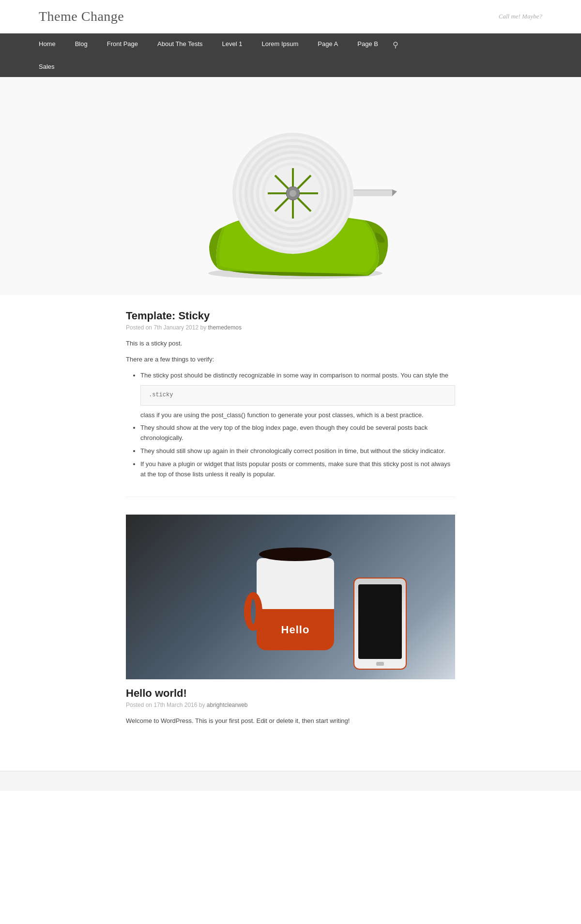  Describe the element at coordinates (139, 705) in the screenshot. I see `post2-meta-prefix: Posted on` at that location.